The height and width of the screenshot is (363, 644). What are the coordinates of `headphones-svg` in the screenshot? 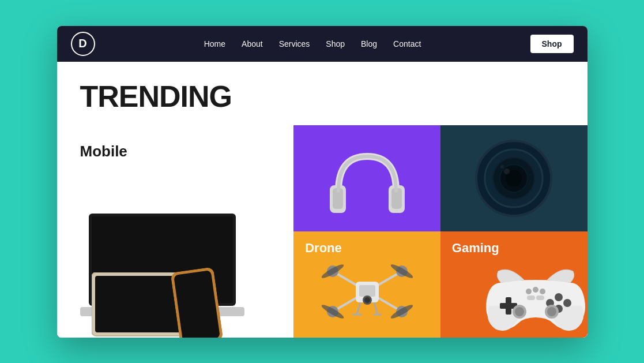 It's located at (367, 185).